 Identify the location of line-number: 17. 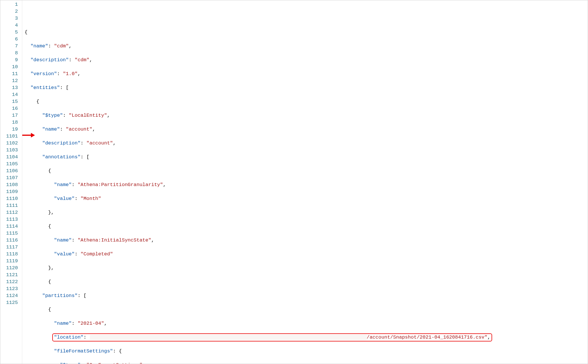
(9, 116).